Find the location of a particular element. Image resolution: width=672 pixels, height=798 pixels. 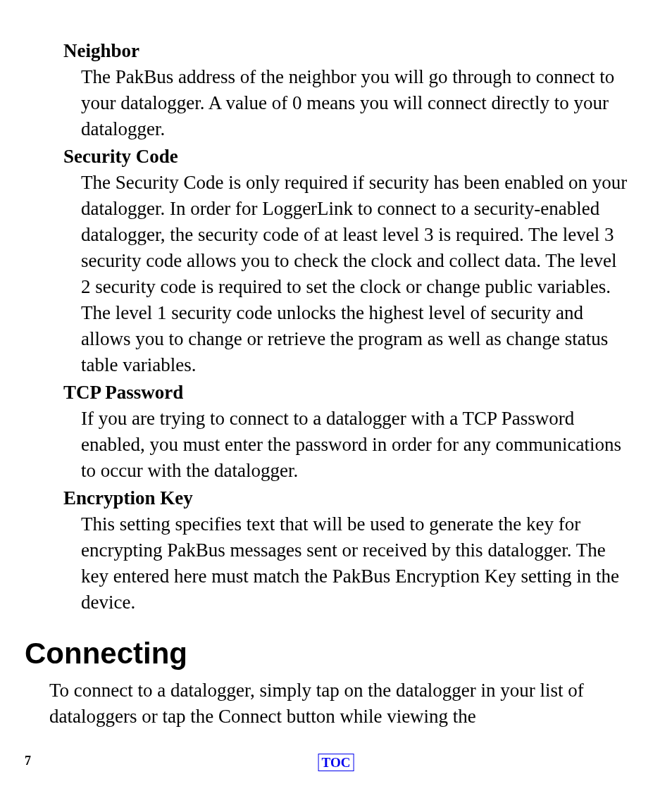

term-body: The PakBus address of the neighbor you w… is located at coordinates (355, 103).